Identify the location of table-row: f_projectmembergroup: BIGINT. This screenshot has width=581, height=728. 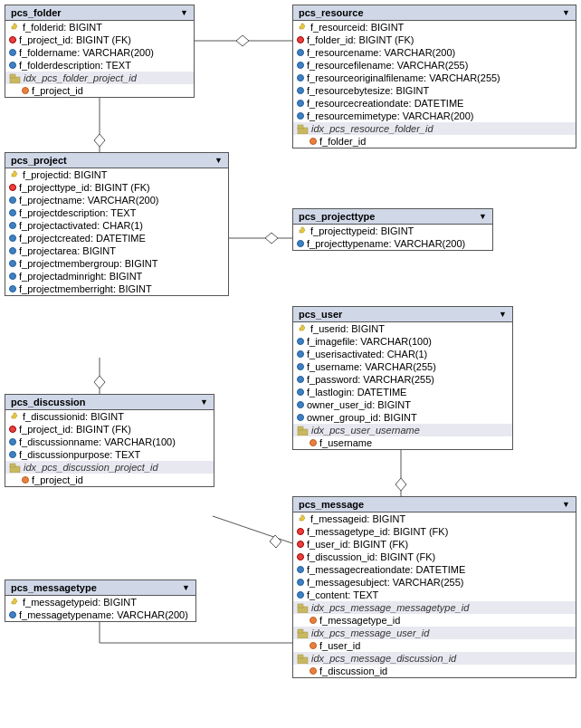
(117, 263).